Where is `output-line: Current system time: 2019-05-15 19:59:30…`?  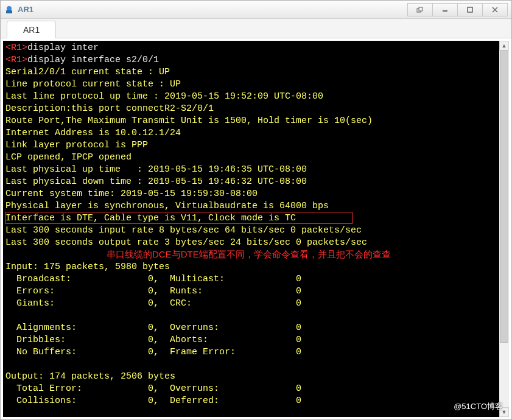 output-line: Current system time: 2019-05-15 19:59:30… is located at coordinates (132, 194).